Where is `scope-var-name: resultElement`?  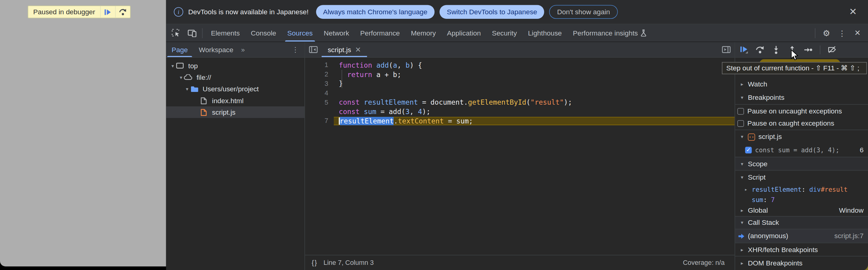 scope-var-name: resultElement is located at coordinates (777, 189).